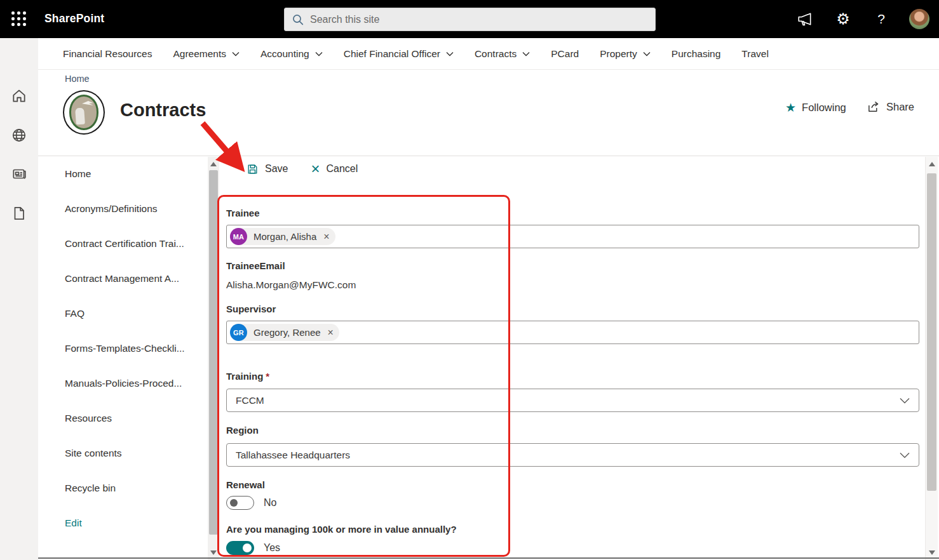 The image size is (939, 560). What do you see at coordinates (315, 169) in the screenshot?
I see `close-icon: ×` at bounding box center [315, 169].